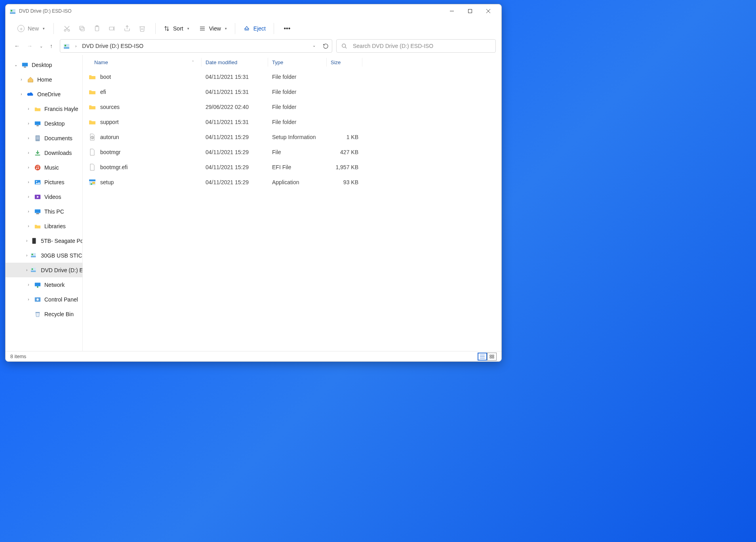 The image size is (756, 542). I want to click on desktop-icon, so click(25, 65).